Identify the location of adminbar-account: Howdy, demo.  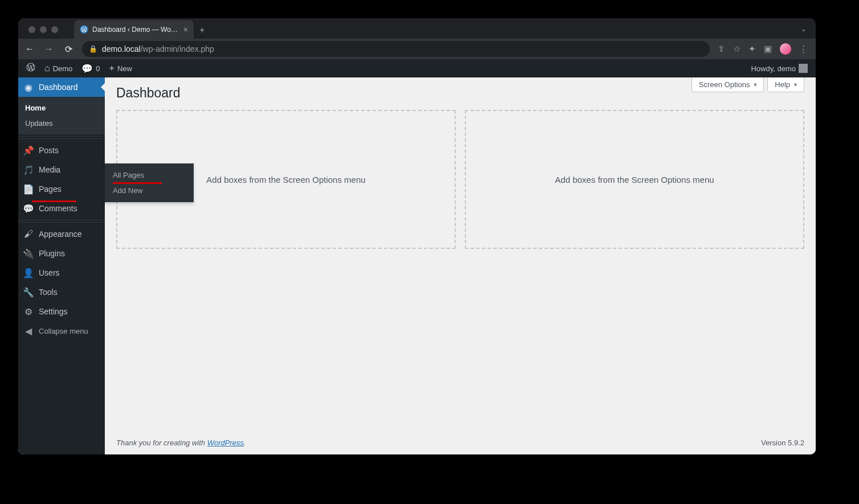
(779, 68).